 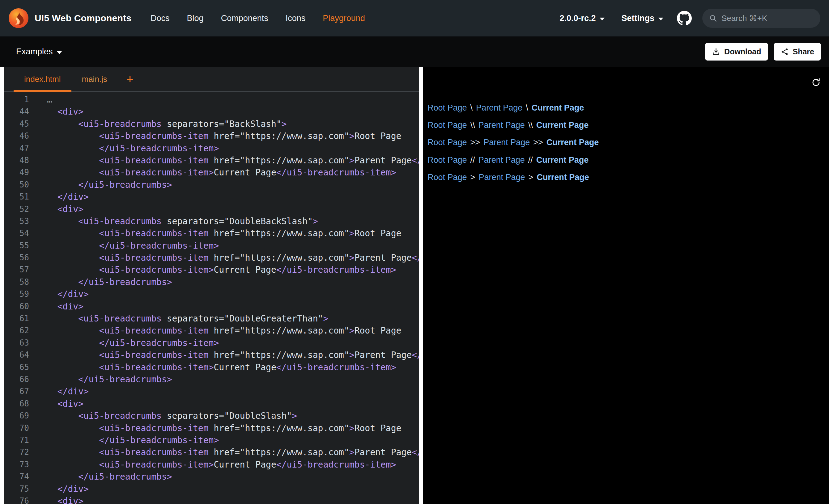 I want to click on code-line: 50 </ui5-breadcrumbs>, so click(x=212, y=185).